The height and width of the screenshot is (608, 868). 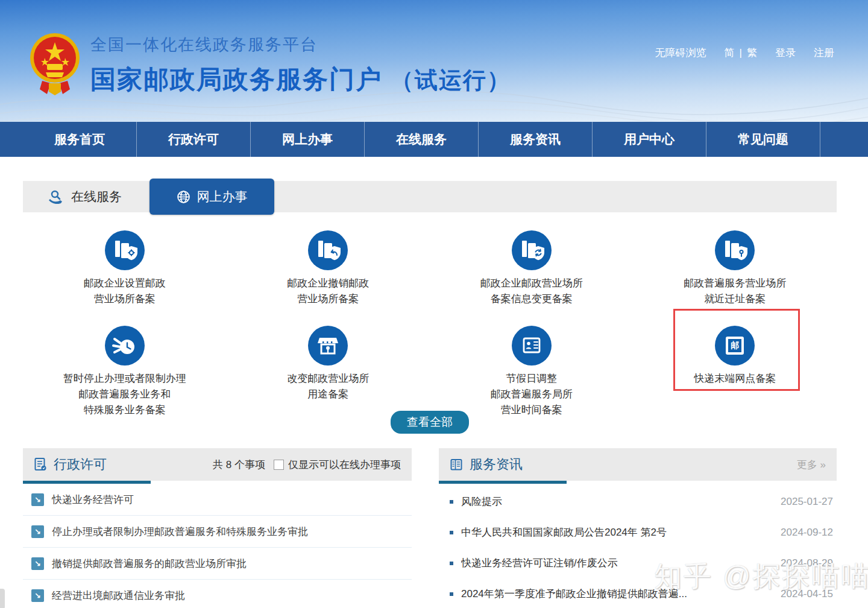 What do you see at coordinates (617, 594) in the screenshot?
I see `news-item-title: 2024年第一季度准予邮政企业撤销提供邮政普遍...` at bounding box center [617, 594].